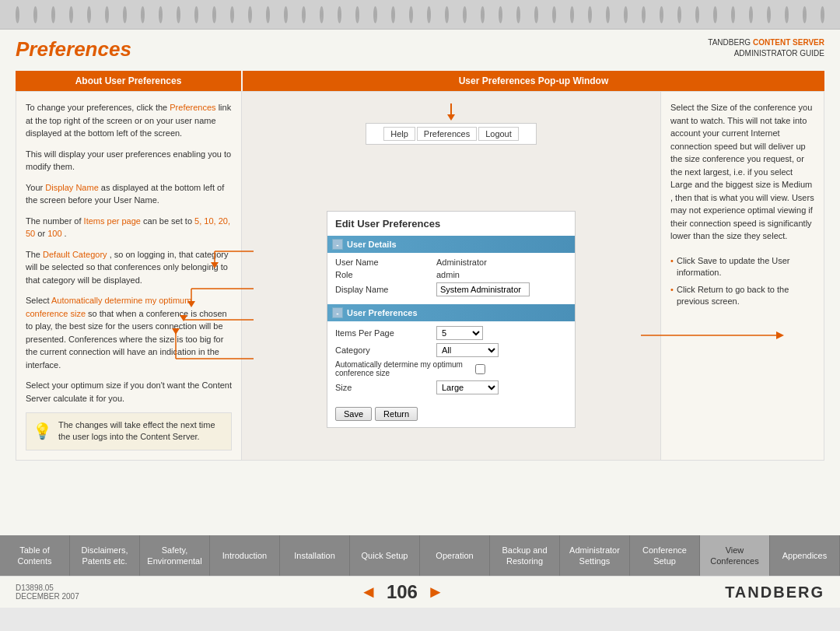 Image resolution: width=840 pixels, height=631 pixels. Describe the element at coordinates (386, 350) in the screenshot. I see `category-label: Category` at that location.